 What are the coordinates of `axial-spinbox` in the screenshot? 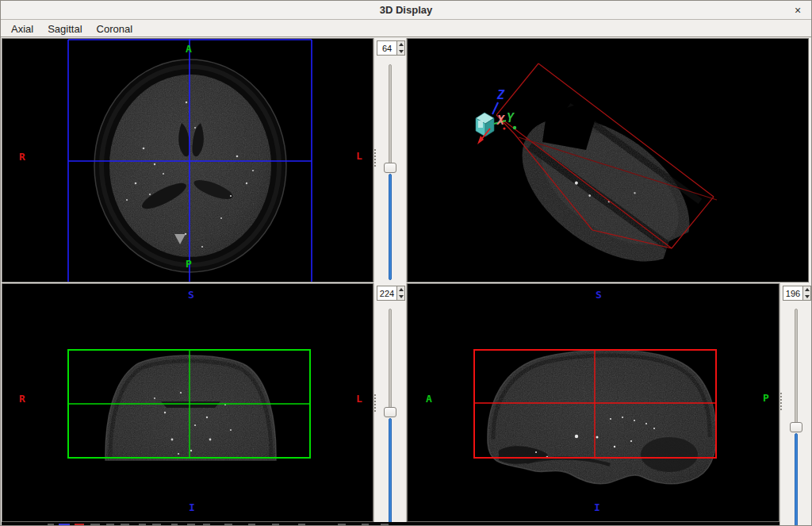 It's located at (391, 48).